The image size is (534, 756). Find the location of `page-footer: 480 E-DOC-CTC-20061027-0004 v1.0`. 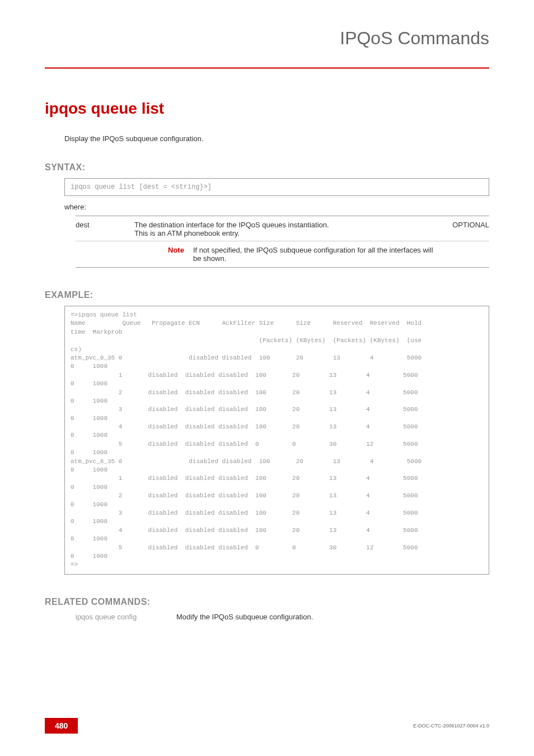

page-footer: 480 E-DOC-CTC-20061027-0004 v1.0 is located at coordinates (267, 726).